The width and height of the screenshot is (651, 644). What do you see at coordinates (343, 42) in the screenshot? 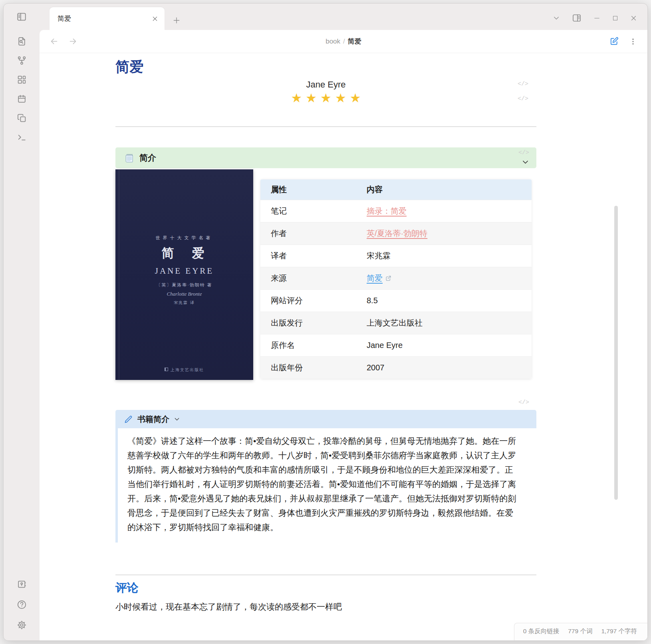
I see `view-header: book/简爱` at bounding box center [343, 42].